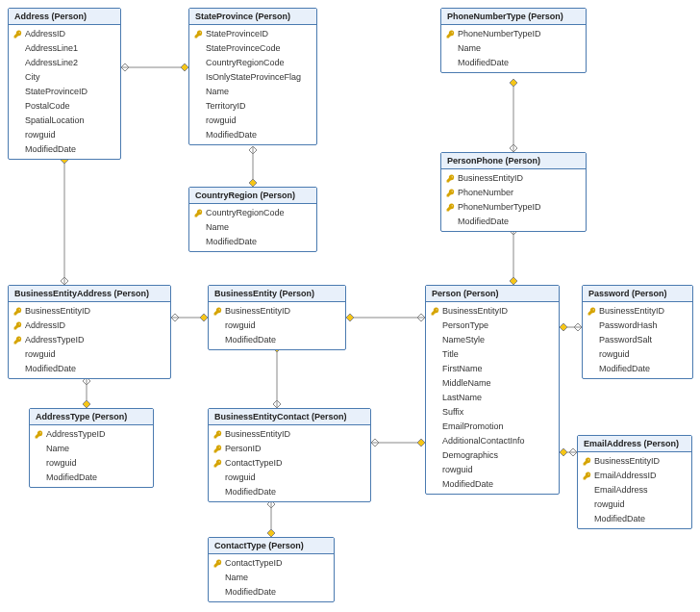  What do you see at coordinates (253, 219) in the screenshot?
I see `entity-countryregion: CountryRegion (Person)CountryRegionCodeN…` at bounding box center [253, 219].